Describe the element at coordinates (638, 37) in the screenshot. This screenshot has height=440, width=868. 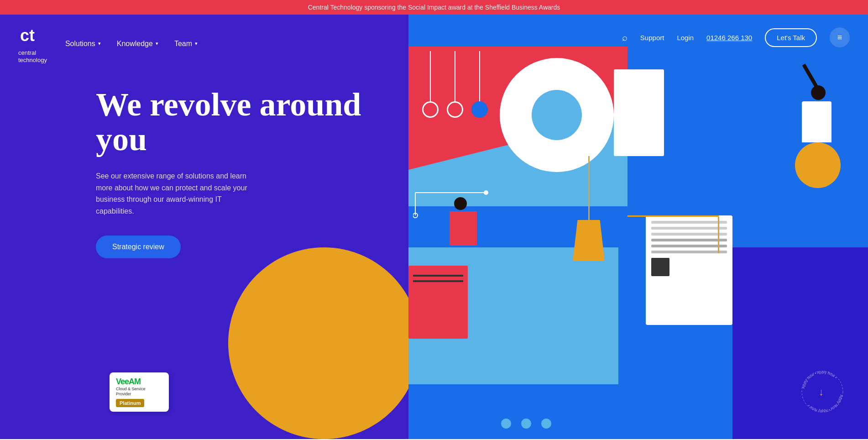
I see `nav-right: ⌕ Support Login 01246 266 130 Let's Talk…` at that location.